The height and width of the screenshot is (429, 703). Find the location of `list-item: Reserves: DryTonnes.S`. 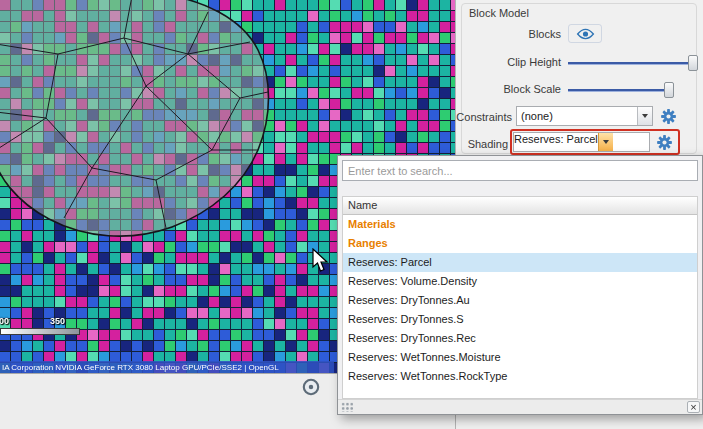

list-item: Reserves: DryTonnes.S is located at coordinates (520, 320).